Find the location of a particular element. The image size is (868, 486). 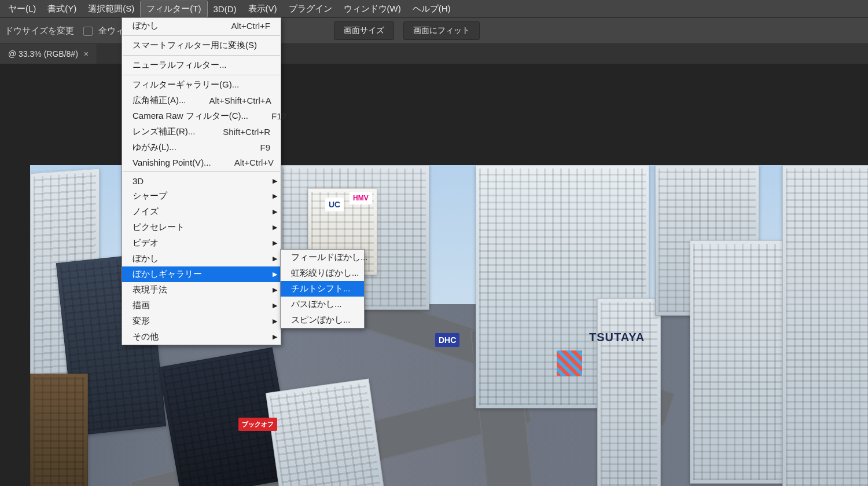

blur-gallery-menu-item: フィールドぼかし... is located at coordinates (322, 257).